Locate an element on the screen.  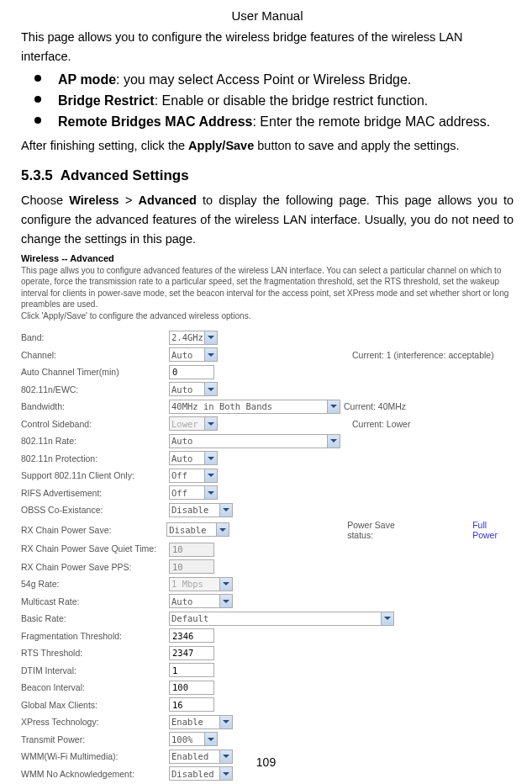
label-basic: Basic Rate: is located at coordinates (95, 618).